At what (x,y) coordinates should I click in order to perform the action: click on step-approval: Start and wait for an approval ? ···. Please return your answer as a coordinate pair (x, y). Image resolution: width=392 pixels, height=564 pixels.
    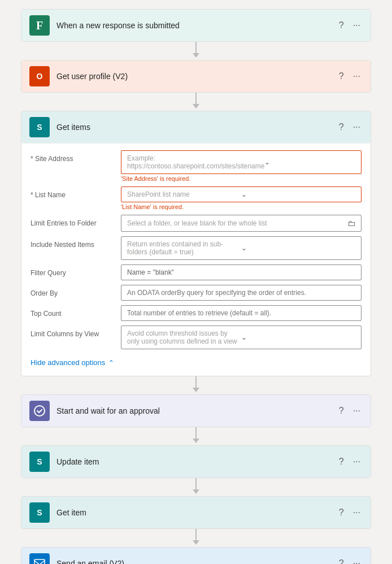
    Looking at the image, I should click on (196, 411).